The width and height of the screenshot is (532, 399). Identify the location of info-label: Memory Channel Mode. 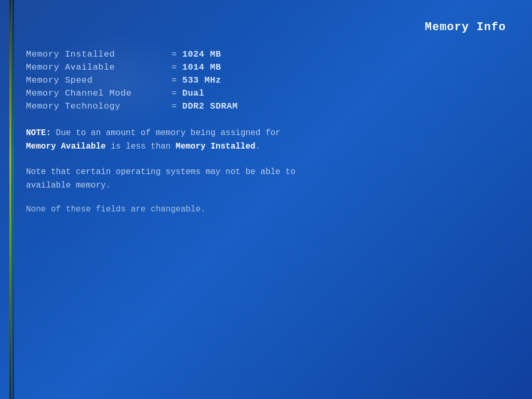
(99, 94).